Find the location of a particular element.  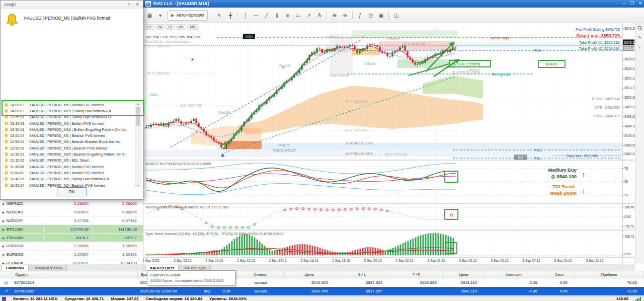

search-icon is located at coordinates (640, 28).